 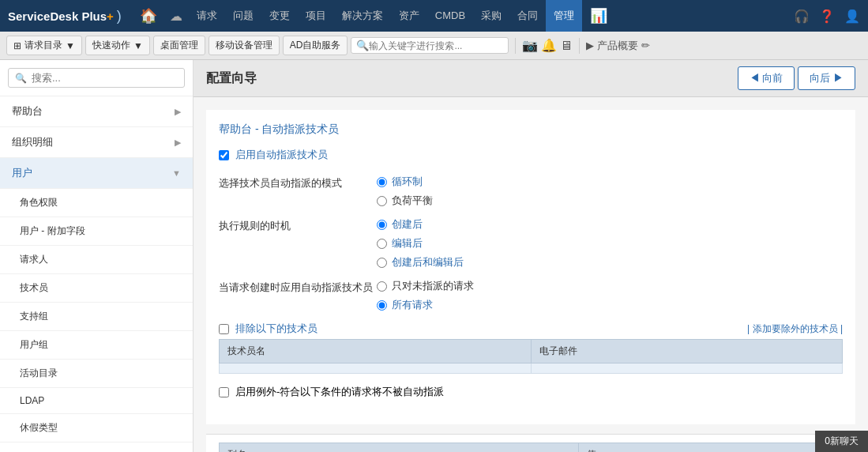 I want to click on edit-icon: ✏, so click(x=646, y=46).